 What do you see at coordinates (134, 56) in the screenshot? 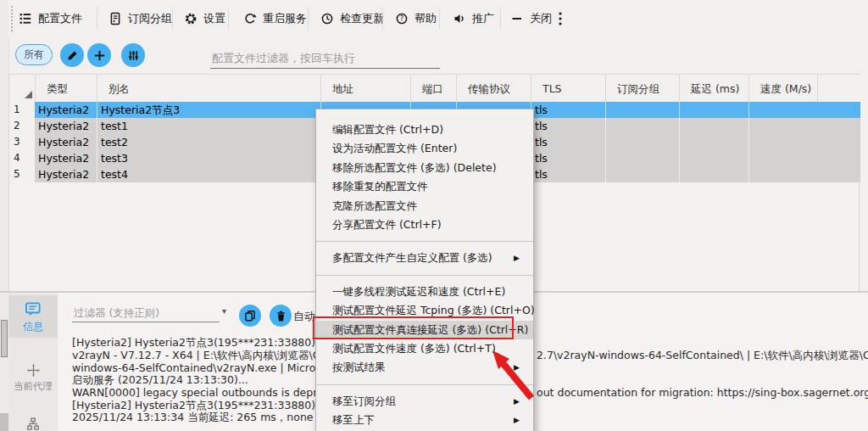
I see `sliders-icon` at bounding box center [134, 56].